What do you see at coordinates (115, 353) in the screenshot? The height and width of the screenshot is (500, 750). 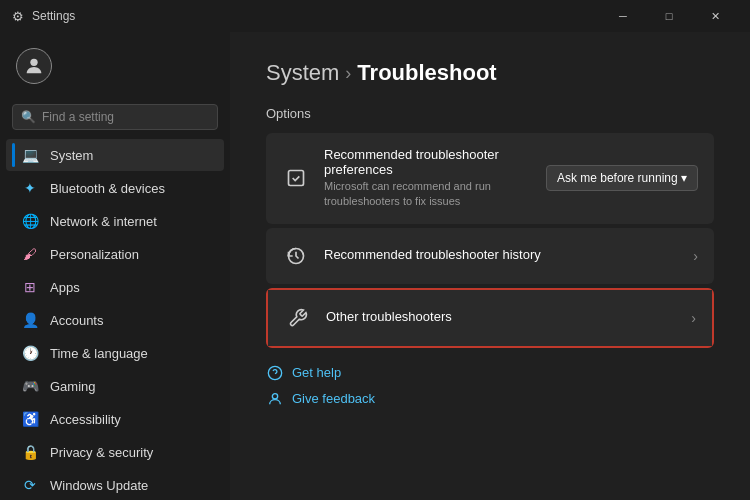 I see `sidebar-item-time: 🕐Time & language` at bounding box center [115, 353].